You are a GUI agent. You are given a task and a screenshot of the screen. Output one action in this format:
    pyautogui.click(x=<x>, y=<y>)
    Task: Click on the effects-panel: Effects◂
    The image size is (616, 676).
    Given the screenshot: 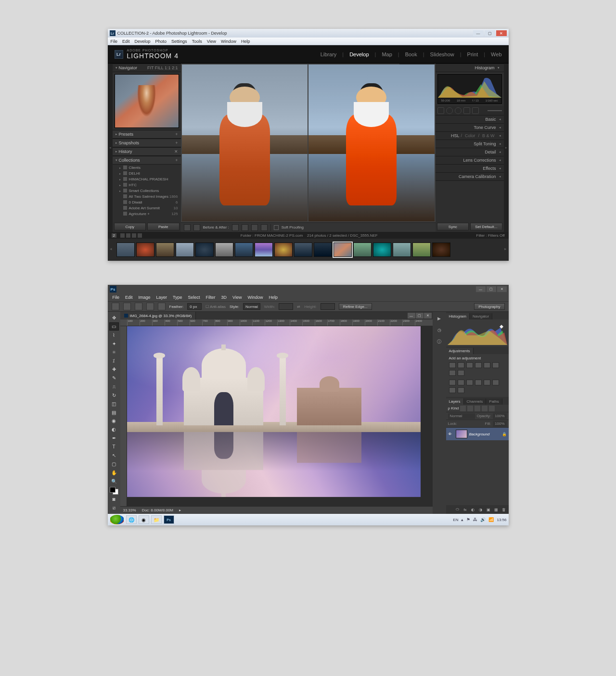 What is the action you would take?
    pyautogui.click(x=470, y=168)
    